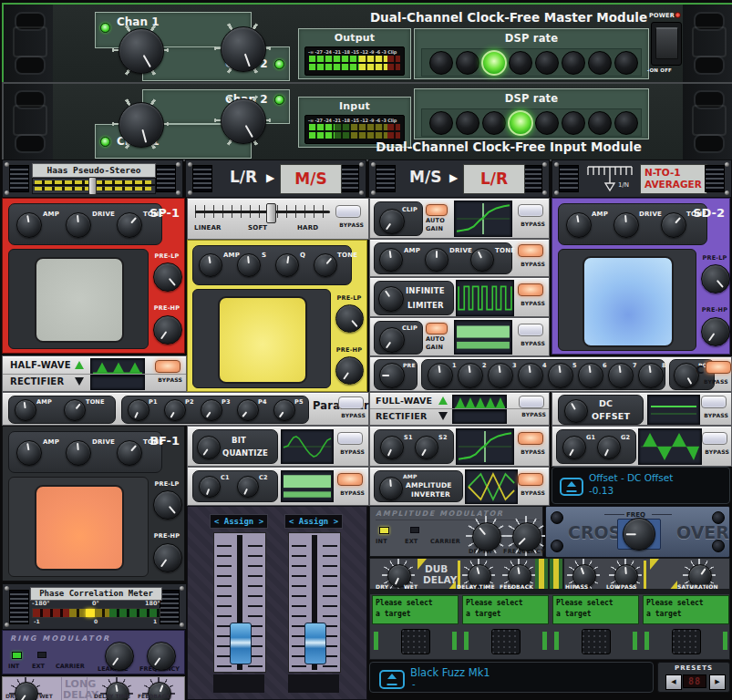 The image size is (732, 700). Describe the element at coordinates (686, 610) in the screenshot. I see `target-display-4: Please select a target` at that location.